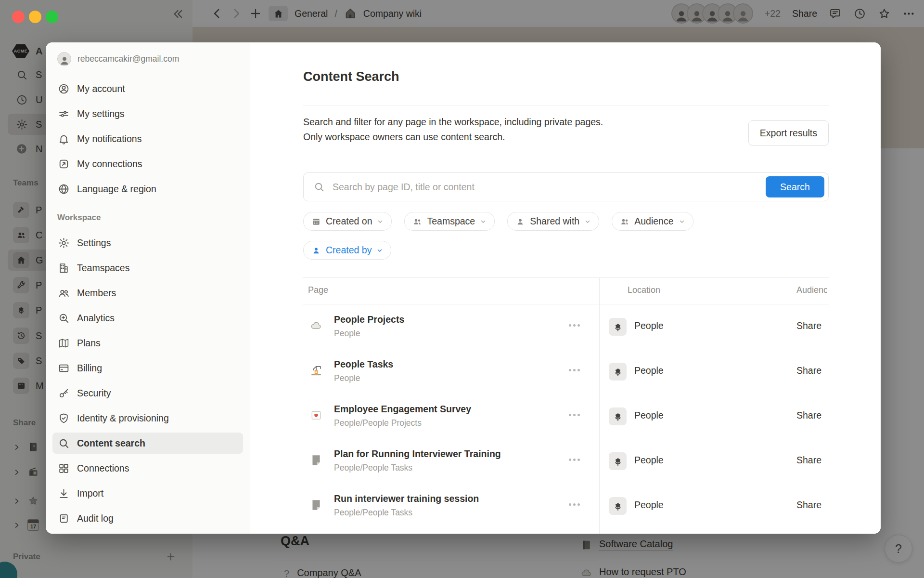 The height and width of the screenshot is (578, 924). Describe the element at coordinates (148, 268) in the screenshot. I see `menu-item-teamspaces: Teamspaces` at that location.